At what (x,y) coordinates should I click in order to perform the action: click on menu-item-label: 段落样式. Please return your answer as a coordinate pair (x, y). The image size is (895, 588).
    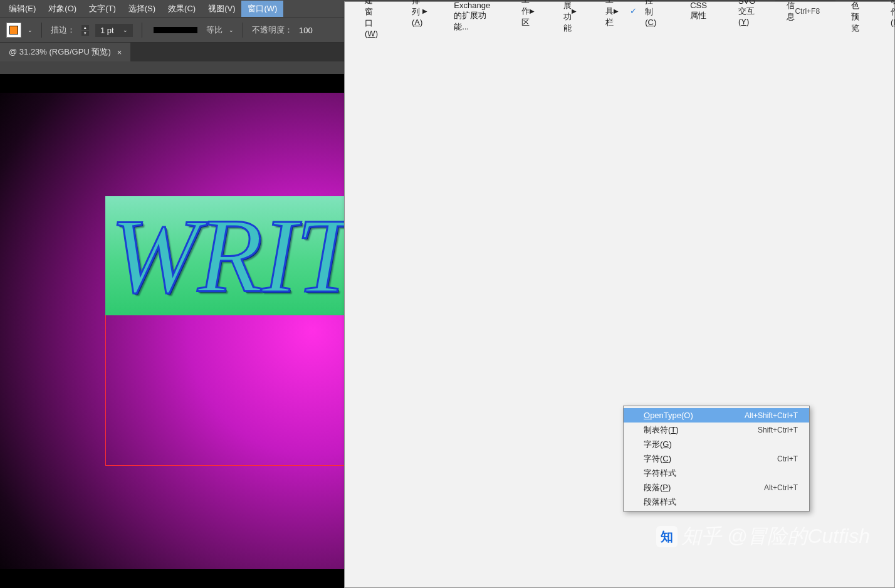
    Looking at the image, I should click on (721, 502).